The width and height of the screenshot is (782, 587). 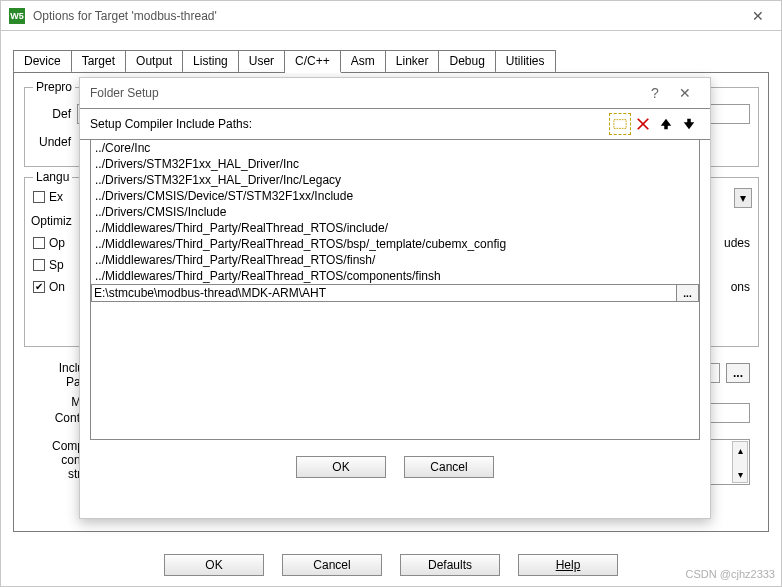 I want to click on list-item: ../Drivers/CMSIS/Device/ST/STM32F1xx/Inc…, so click(x=395, y=196).